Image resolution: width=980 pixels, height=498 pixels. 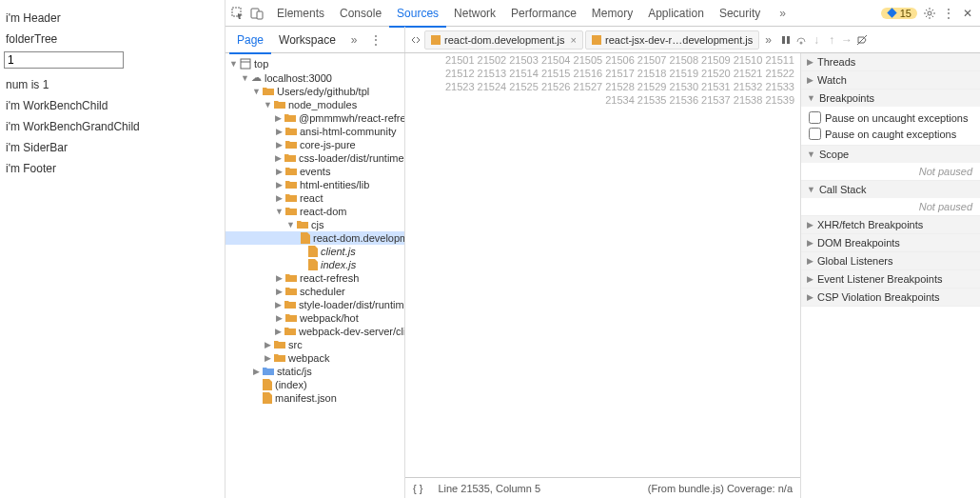 I want to click on breakpoints-section: ▼Breakpoints, so click(x=891, y=98).